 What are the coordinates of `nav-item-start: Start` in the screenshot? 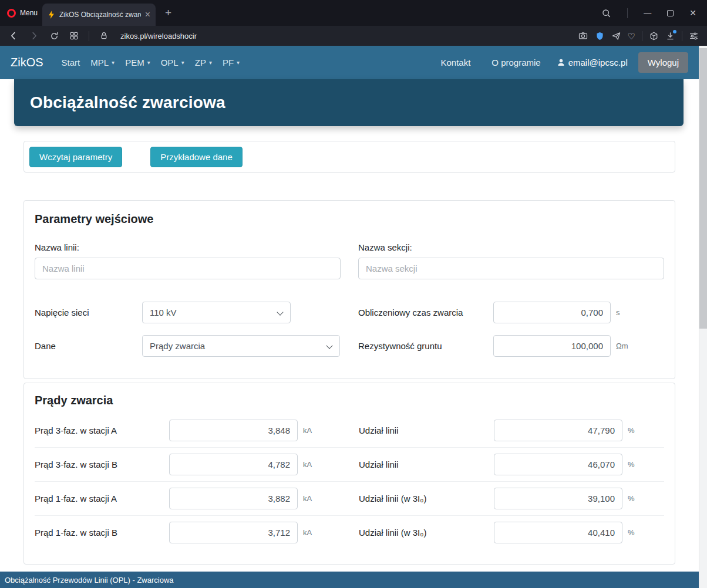 It's located at (71, 62).